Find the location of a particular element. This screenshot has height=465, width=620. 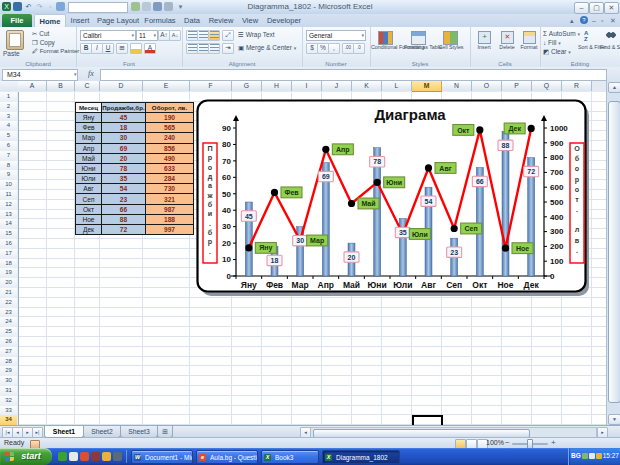

row-header-34: 34 is located at coordinates (8, 420).